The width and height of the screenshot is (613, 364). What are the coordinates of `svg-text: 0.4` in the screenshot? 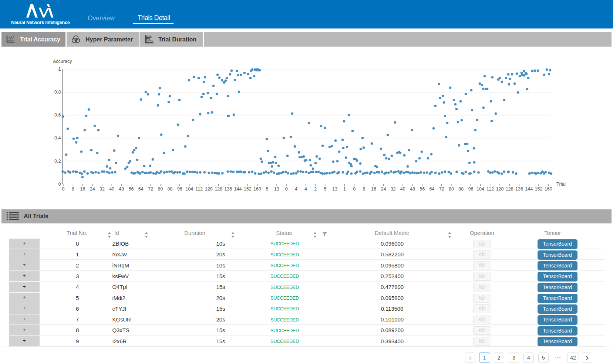 It's located at (58, 138).